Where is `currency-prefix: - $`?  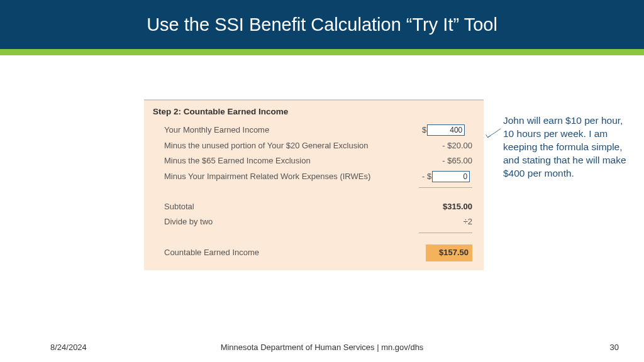 currency-prefix: - $ is located at coordinates (426, 177).